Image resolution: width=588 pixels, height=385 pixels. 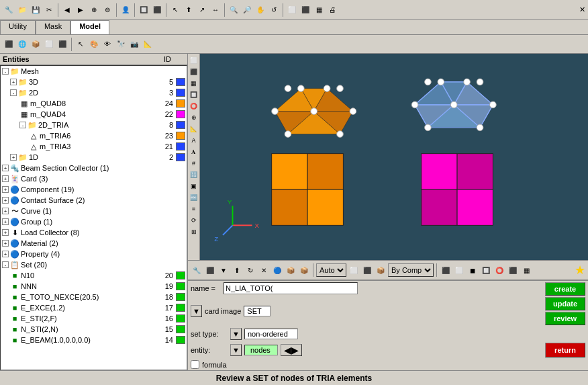 What do you see at coordinates (94, 168) in the screenshot?
I see `tree-item-beamsection: + 🔩 Beam Section Collector (1)` at bounding box center [94, 168].